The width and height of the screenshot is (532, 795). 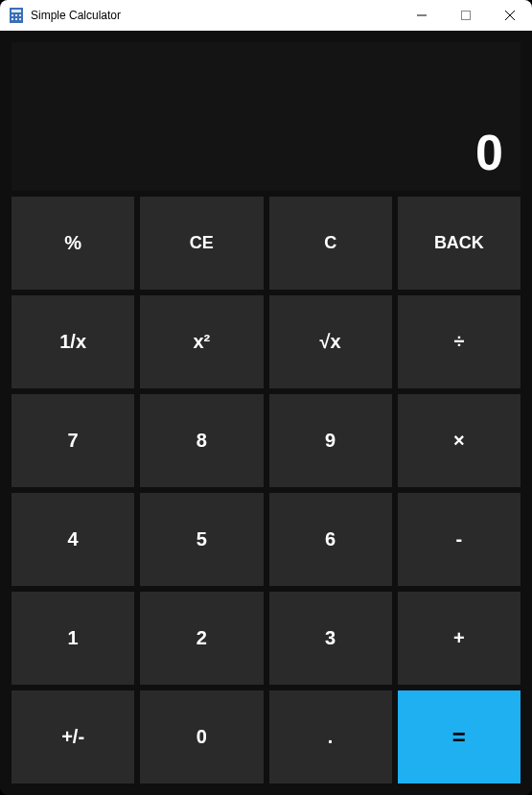 I want to click on three-key: 3, so click(x=331, y=639).